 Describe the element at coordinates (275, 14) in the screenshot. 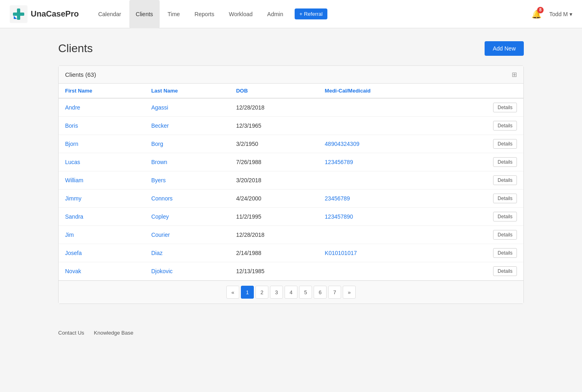

I see `nav-admin: Admin` at that location.